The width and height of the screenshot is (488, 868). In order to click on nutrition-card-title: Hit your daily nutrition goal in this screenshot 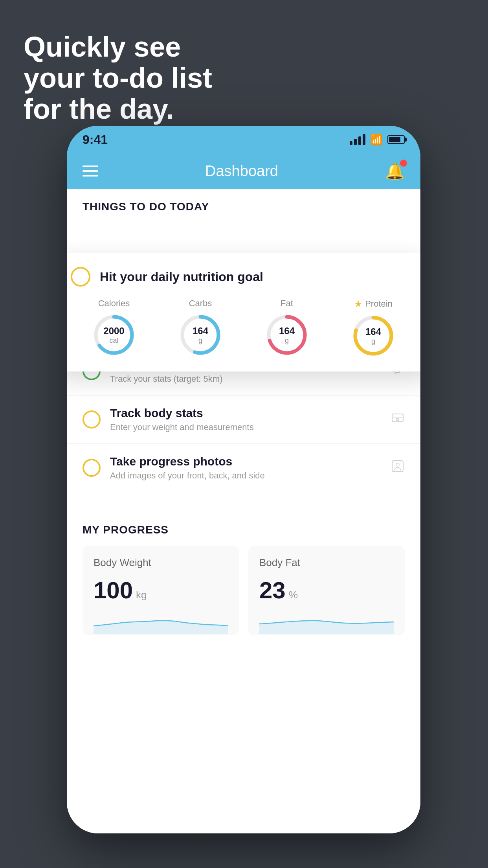, I will do `click(182, 277)`.